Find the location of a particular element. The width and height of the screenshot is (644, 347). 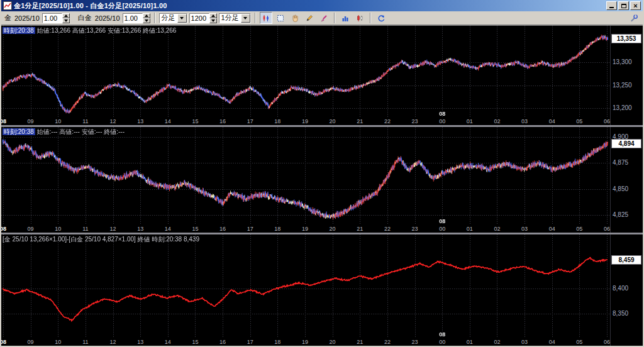

gold-info-time: 時刻:20:38 is located at coordinates (19, 30).